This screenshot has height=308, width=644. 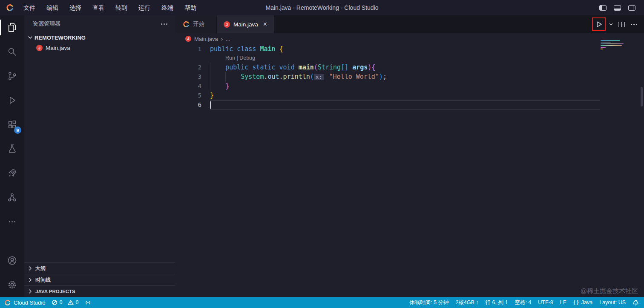 I want to click on sidebar-item-search, so click(x=12, y=52).